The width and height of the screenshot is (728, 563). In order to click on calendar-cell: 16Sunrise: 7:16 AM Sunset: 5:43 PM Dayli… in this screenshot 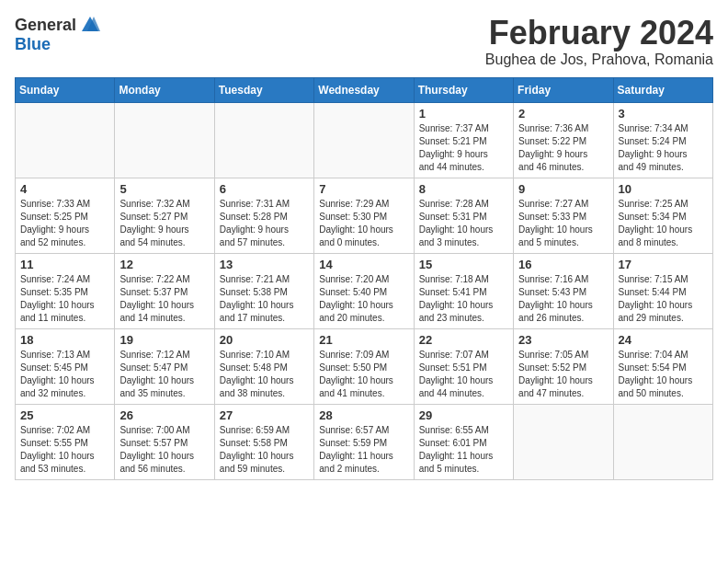, I will do `click(563, 291)`.